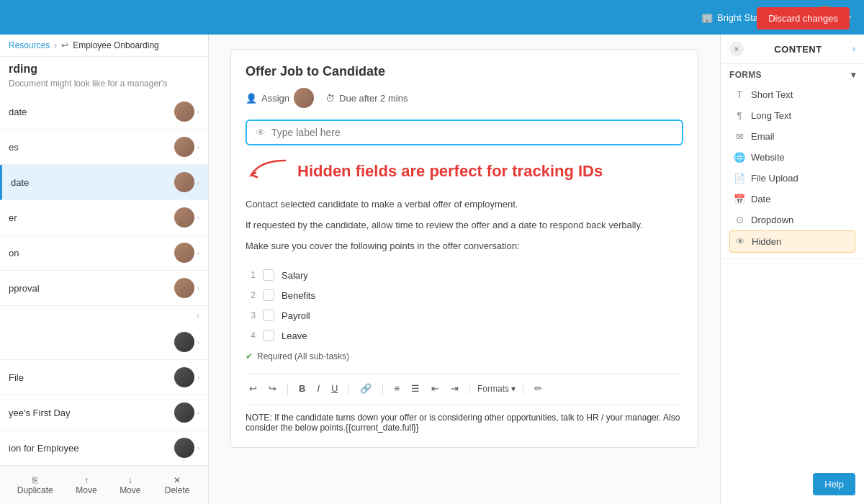 Image resolution: width=864 pixels, height=504 pixels. I want to click on chevron-right-icon-4: ›, so click(199, 217).